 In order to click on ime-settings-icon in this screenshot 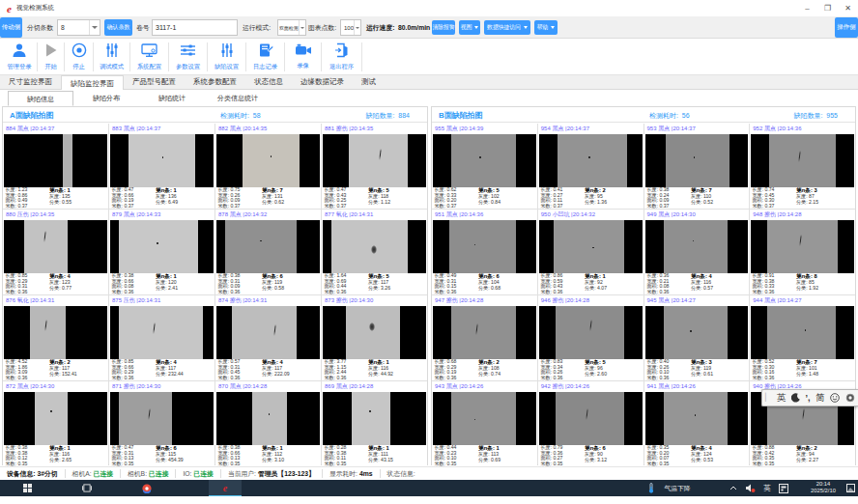, I will do `click(850, 398)`.